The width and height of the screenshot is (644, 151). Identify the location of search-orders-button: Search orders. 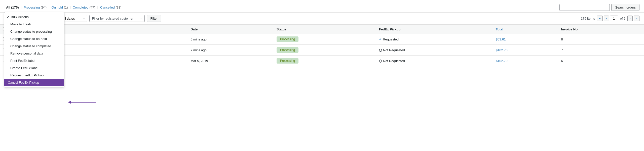
(625, 8).